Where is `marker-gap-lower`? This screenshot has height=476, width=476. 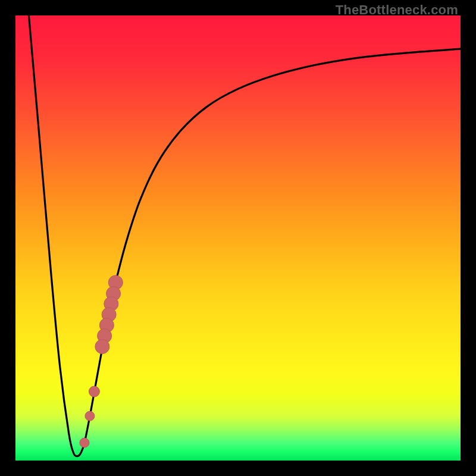
marker-gap-lower is located at coordinates (90, 416).